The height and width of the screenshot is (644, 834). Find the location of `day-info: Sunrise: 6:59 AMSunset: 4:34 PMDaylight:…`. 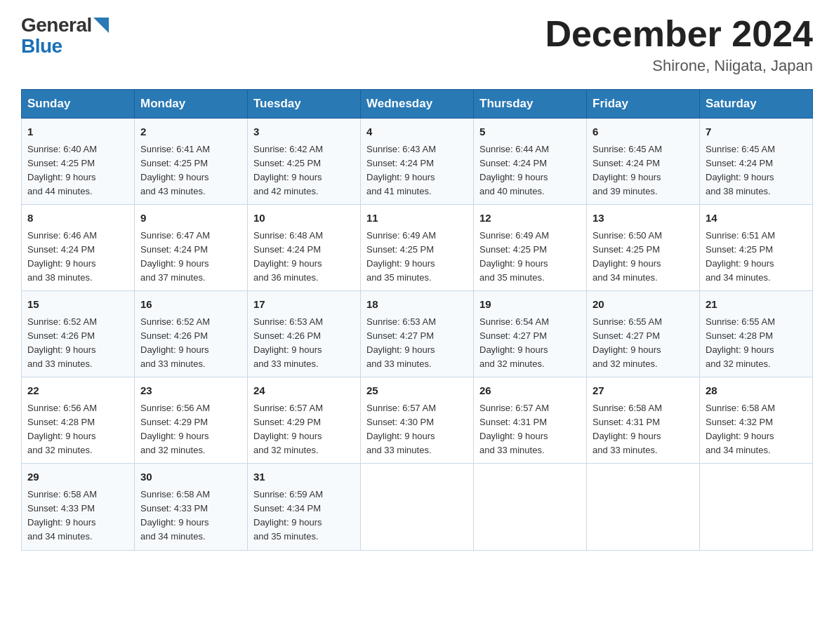

day-info: Sunrise: 6:59 AMSunset: 4:34 PMDaylight:… is located at coordinates (304, 516).